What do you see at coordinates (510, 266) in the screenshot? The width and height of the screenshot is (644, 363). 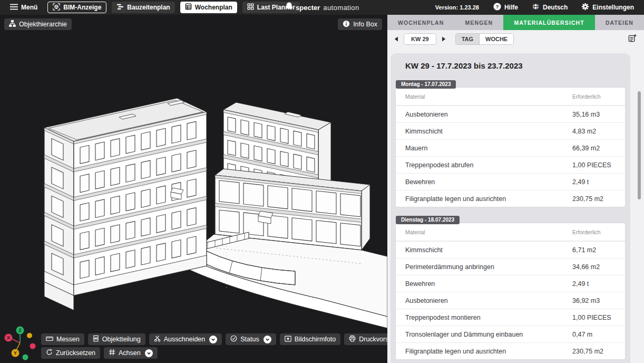 I see `material-row: Perimeterdämmung anbringen 34,66 m2` at bounding box center [510, 266].